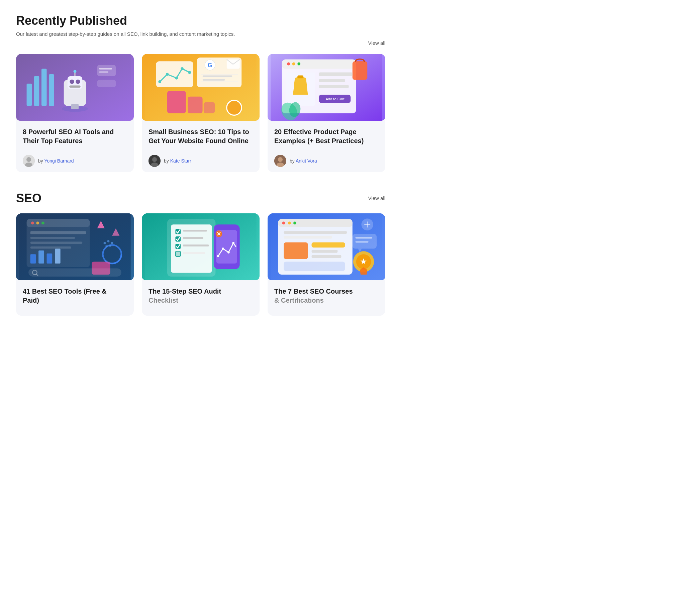 This screenshot has width=685, height=616. I want to click on card-product-page: Add to Cart 20 Effective Product Page Ex…, so click(326, 113).